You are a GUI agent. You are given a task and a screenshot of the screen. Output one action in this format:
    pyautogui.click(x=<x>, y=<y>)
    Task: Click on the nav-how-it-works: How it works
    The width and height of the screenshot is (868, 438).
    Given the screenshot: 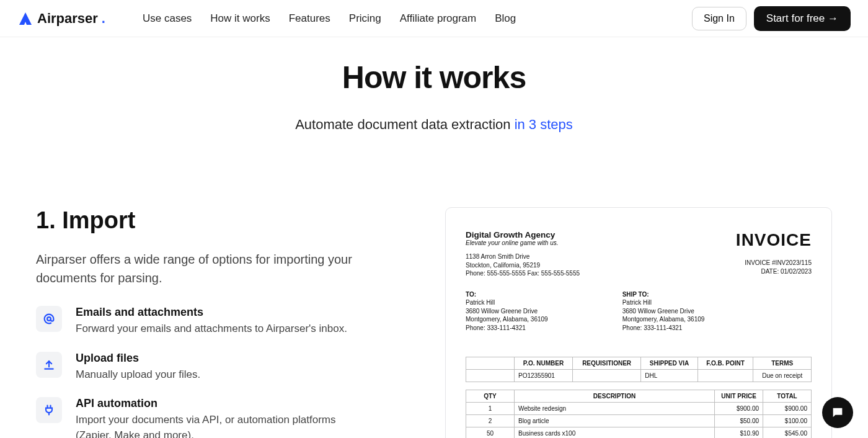 What is the action you would take?
    pyautogui.click(x=240, y=19)
    